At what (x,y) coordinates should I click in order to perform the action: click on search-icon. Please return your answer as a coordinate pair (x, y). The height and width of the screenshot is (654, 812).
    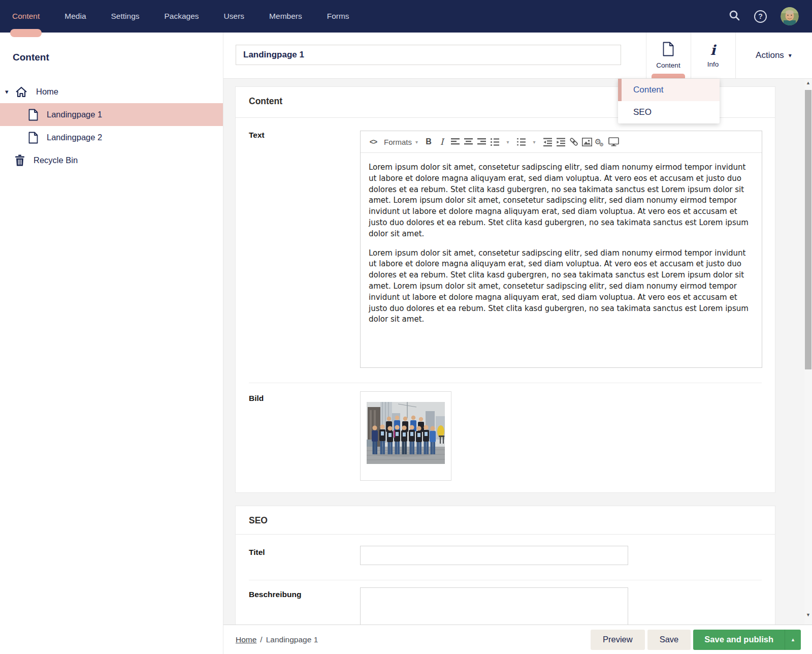
    Looking at the image, I should click on (734, 16).